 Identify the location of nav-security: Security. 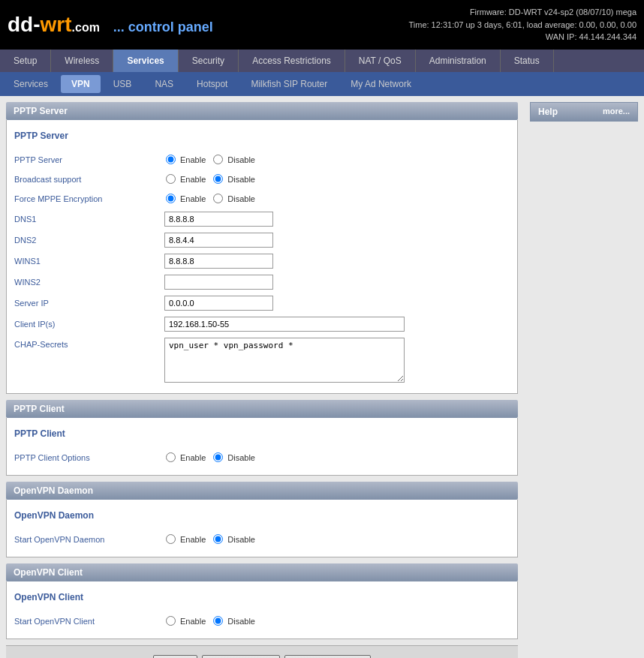
(209, 61).